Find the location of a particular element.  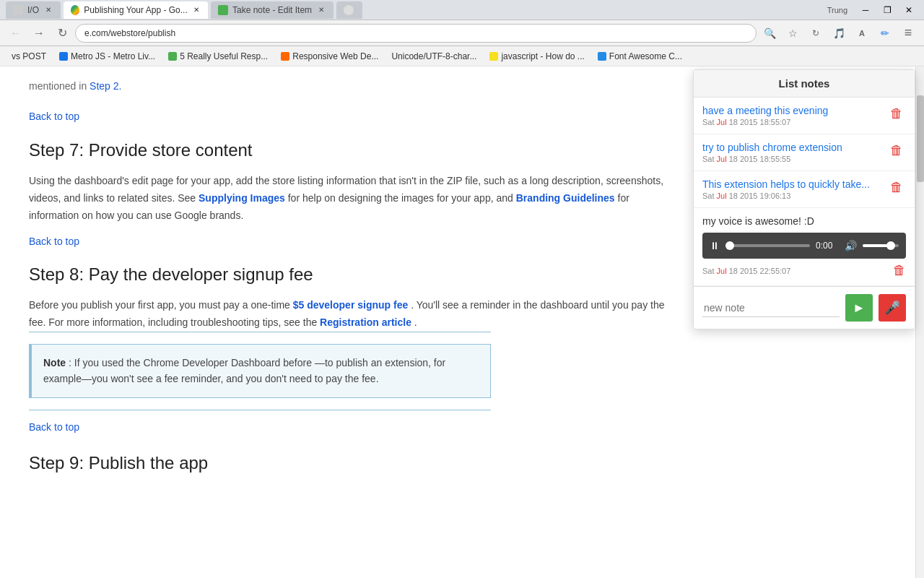

volume-bar is located at coordinates (881, 246).